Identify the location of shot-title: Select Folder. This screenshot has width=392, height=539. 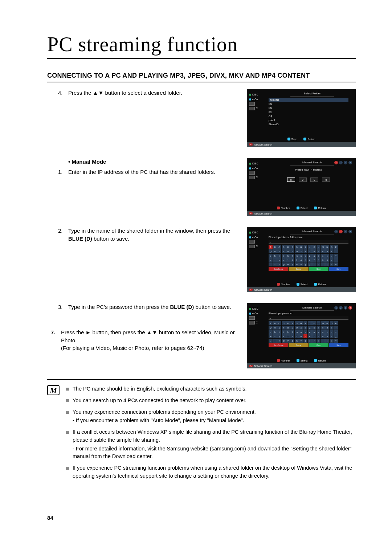
(312, 94).